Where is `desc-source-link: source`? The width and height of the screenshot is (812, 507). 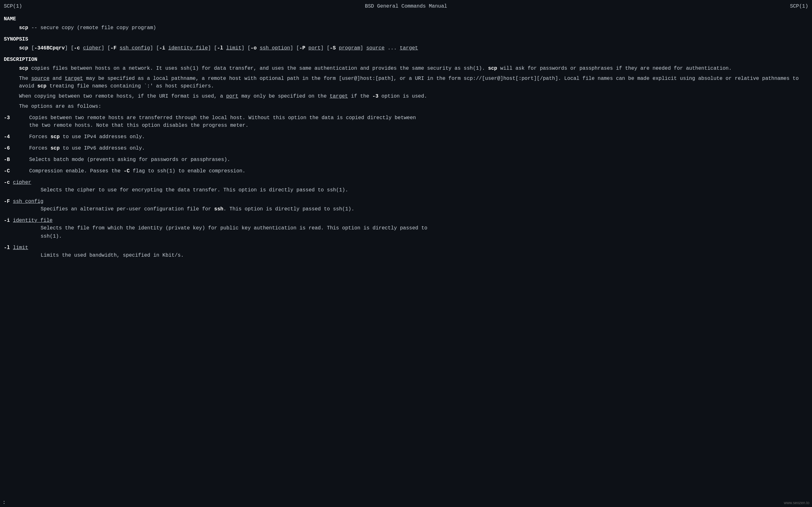 desc-source-link: source is located at coordinates (40, 78).